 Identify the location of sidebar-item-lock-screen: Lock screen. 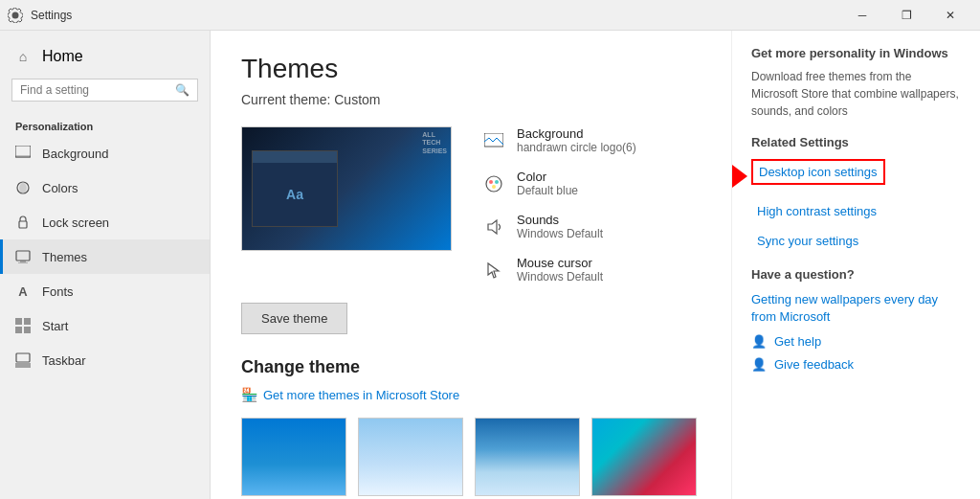
(105, 222).